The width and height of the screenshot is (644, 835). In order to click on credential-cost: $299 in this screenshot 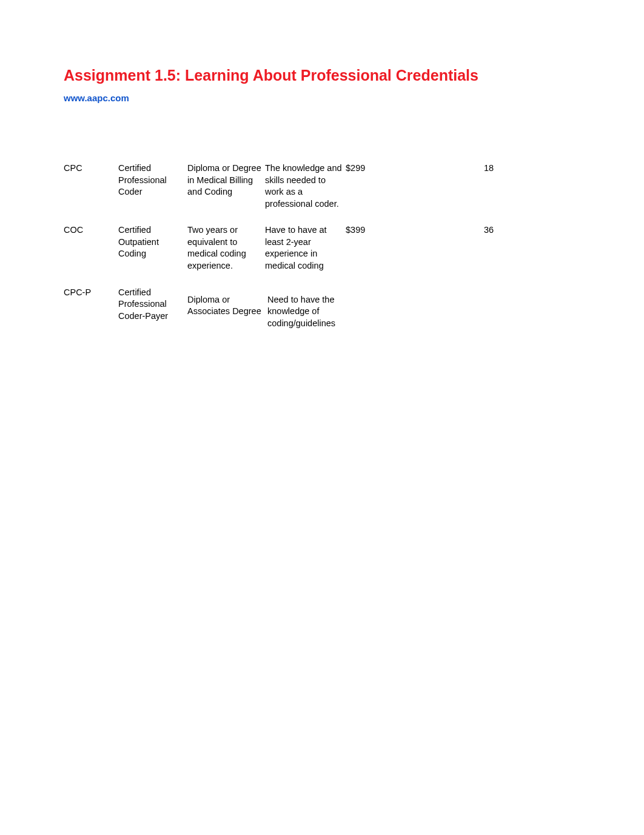, I will do `click(415, 169)`.